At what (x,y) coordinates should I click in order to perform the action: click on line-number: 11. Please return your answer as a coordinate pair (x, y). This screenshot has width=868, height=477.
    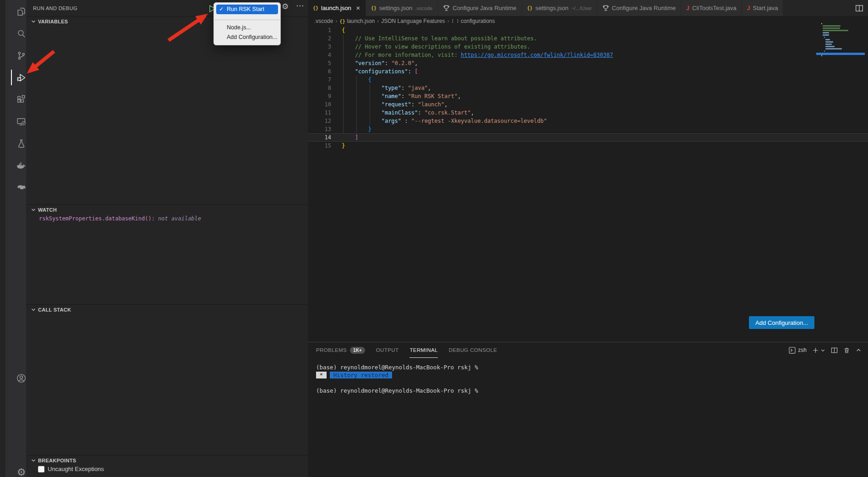
    Looking at the image, I should click on (320, 113).